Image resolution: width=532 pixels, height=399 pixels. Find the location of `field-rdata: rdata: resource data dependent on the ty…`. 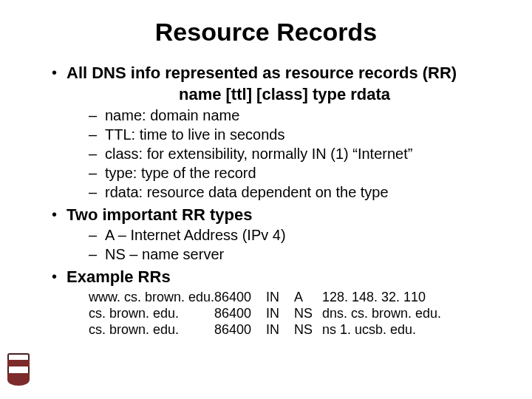

field-rdata: rdata: resource data dependent on the ty… is located at coordinates (296, 192).